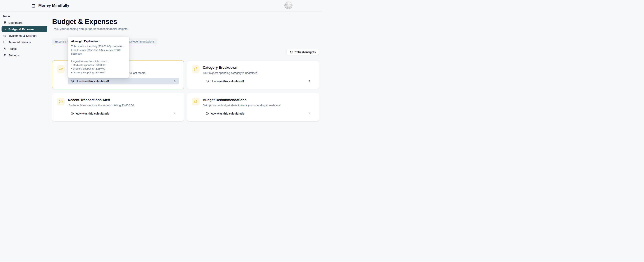 The height and width of the screenshot is (262, 644). I want to click on user-avatar, so click(288, 5).